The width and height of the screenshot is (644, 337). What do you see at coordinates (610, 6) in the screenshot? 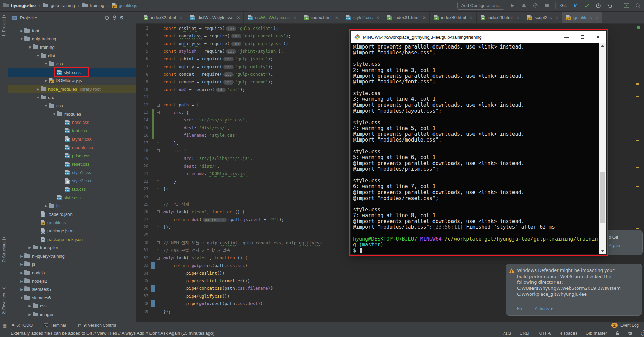
I see `git-rollback-icon` at bounding box center [610, 6].